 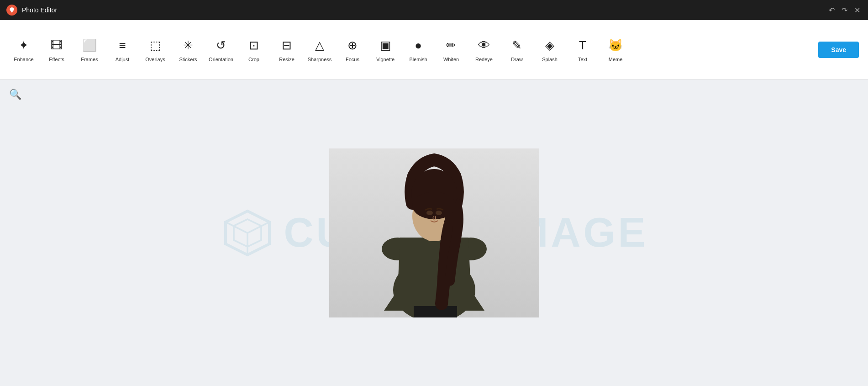 What do you see at coordinates (352, 50) in the screenshot?
I see `tool-focus: ⊕Focus` at bounding box center [352, 50].